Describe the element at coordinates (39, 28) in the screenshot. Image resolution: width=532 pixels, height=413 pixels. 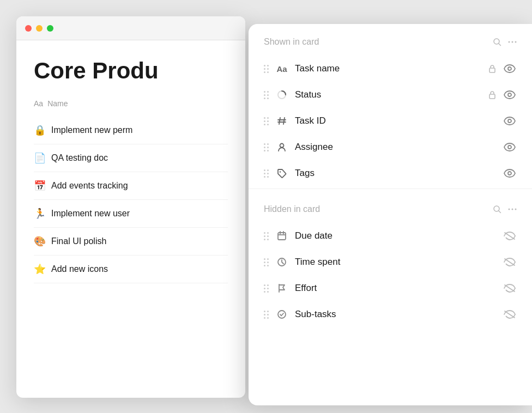
I see `minimize-button` at that location.